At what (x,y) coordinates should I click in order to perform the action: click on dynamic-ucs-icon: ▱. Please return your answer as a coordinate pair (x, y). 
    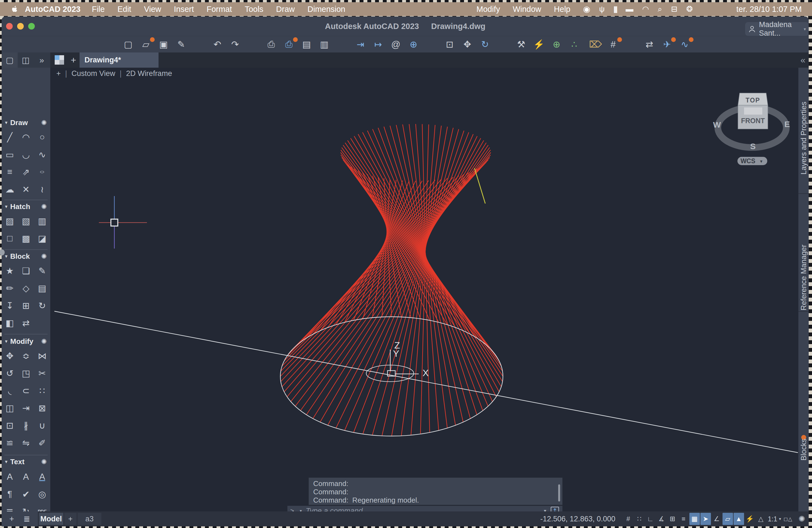
    Looking at the image, I should click on (728, 519).